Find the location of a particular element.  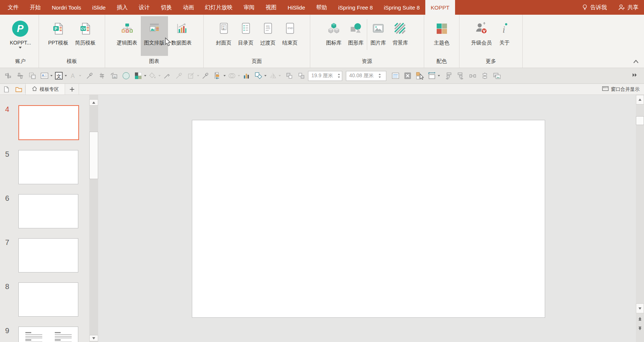

distribute-horizontal-icon is located at coordinates (473, 76).